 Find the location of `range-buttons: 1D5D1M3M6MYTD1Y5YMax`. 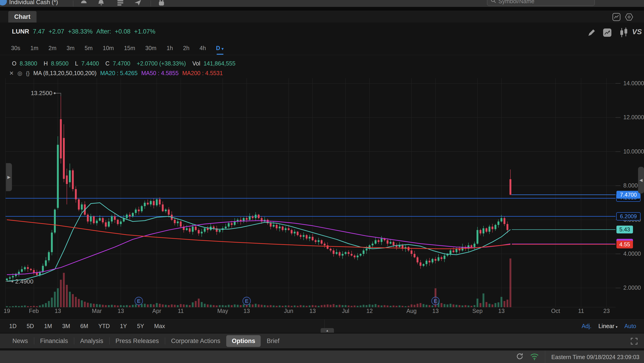

range-buttons: 1D5D1M3M6MYTD1Y5YMax is located at coordinates (87, 326).